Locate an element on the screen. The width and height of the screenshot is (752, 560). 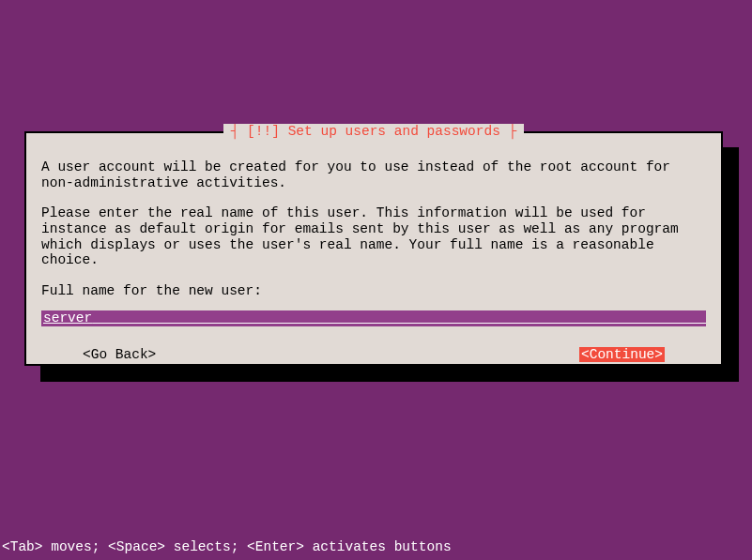
intro-text-1: A user account will be created for you t… is located at coordinates (374, 174).